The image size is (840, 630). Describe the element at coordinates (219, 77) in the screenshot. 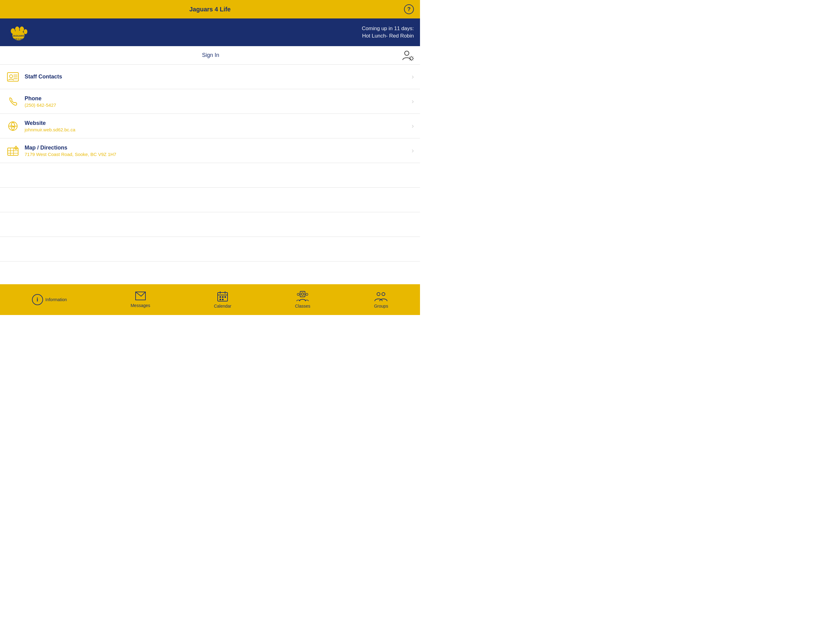

I see `staff-contacts-title: Staff Contacts` at that location.